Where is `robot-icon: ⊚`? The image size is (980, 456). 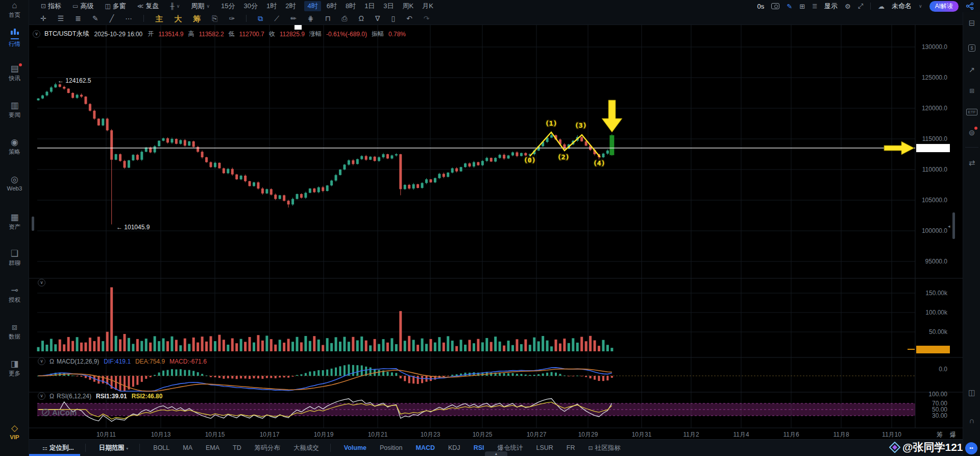
robot-icon: ⊚ is located at coordinates (972, 133).